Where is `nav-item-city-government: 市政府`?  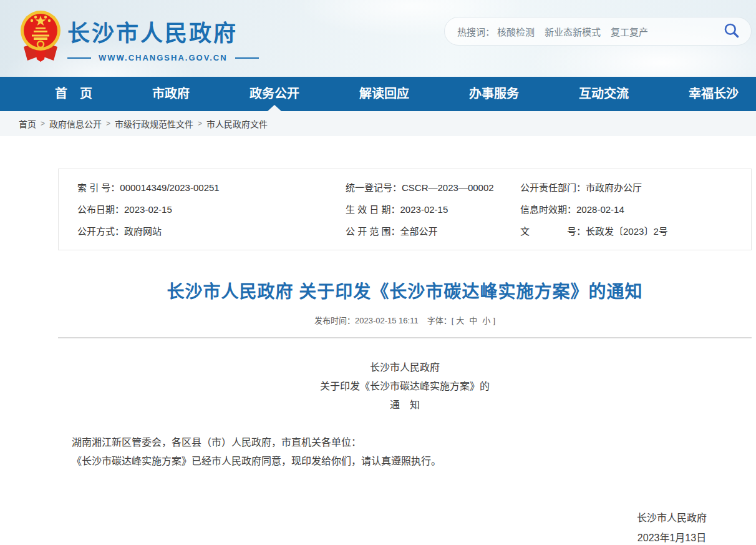 nav-item-city-government: 市政府 is located at coordinates (171, 94).